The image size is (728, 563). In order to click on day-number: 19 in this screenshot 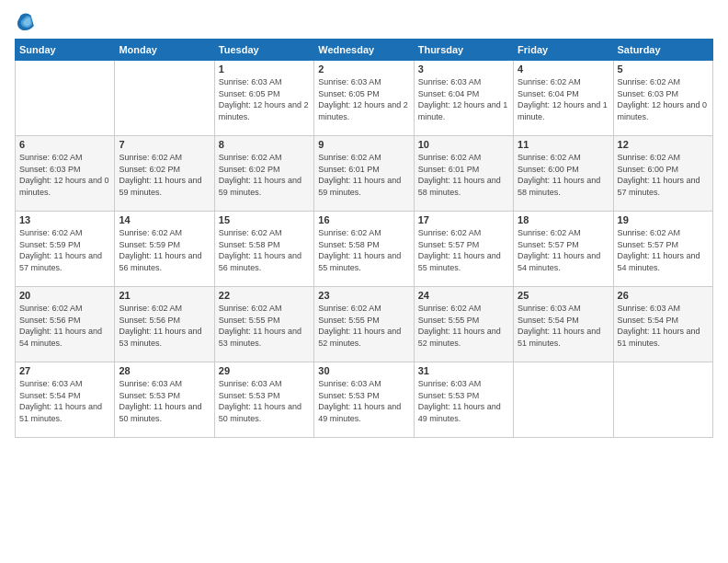, I will do `click(664, 220)`.